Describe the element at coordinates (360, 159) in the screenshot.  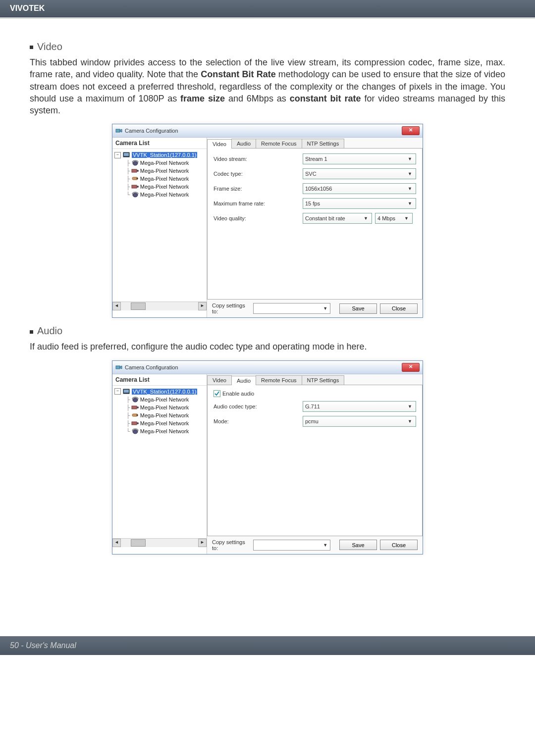
I see `video-stream-select: Stream 1▼` at that location.